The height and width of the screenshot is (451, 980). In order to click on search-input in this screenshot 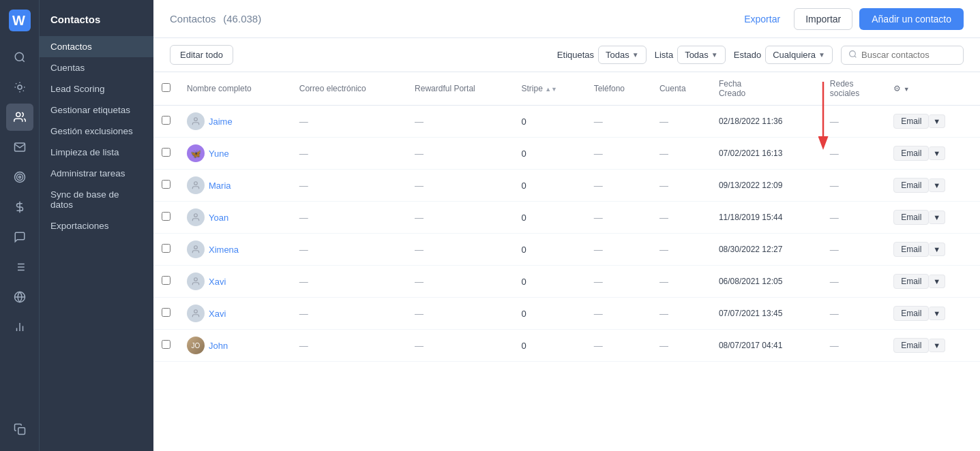, I will do `click(908, 55)`.